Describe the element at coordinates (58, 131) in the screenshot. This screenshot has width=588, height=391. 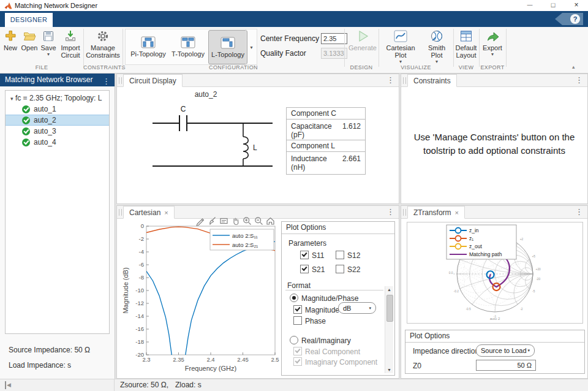
I see `tree-item-auto-3: auto_3` at that location.